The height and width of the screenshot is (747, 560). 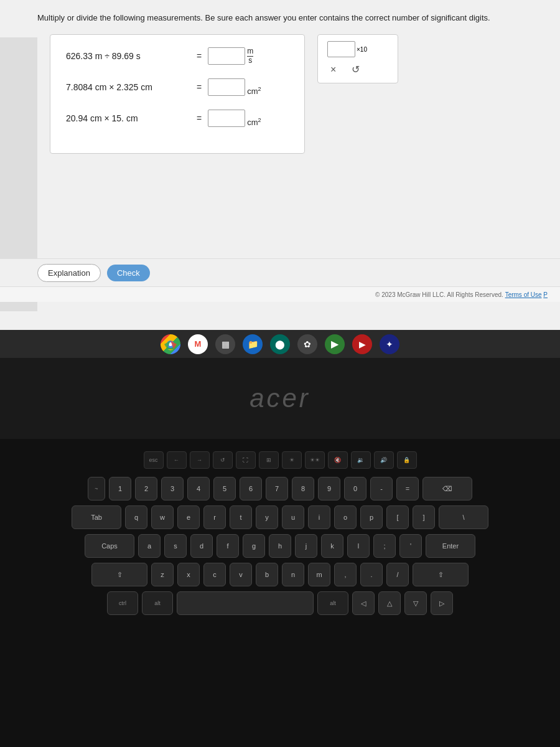 What do you see at coordinates (254, 546) in the screenshot?
I see `key-g: g` at bounding box center [254, 546].